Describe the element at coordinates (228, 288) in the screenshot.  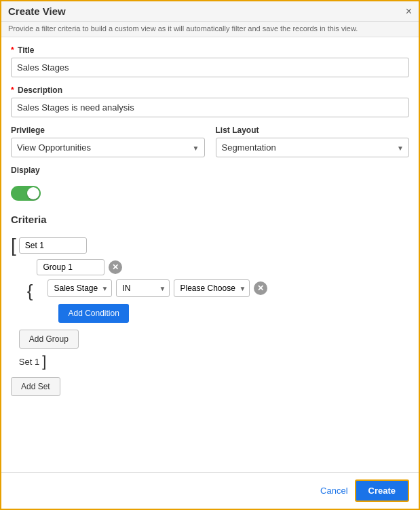
I see `condition-row: Sales Stage ▼ IN NOT IN EQUALS` at that location.